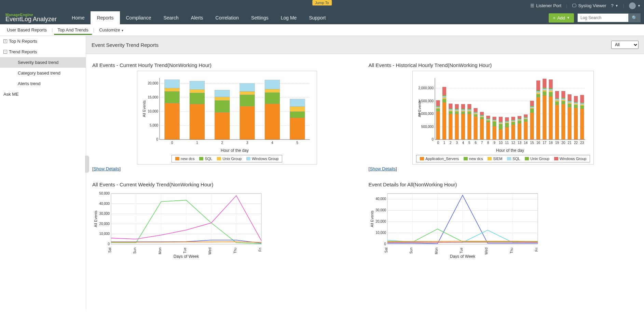  Describe the element at coordinates (473, 159) in the screenshot. I see `legend-item: new dcs` at that location.